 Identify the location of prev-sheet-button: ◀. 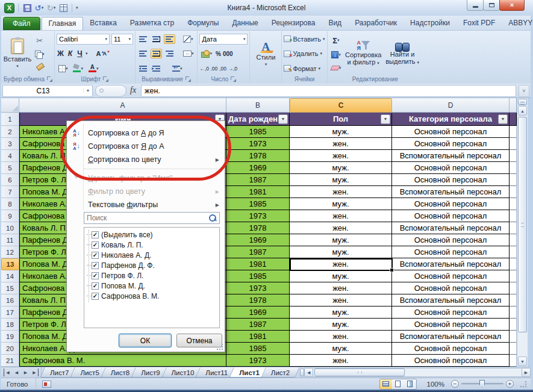
(17, 372).